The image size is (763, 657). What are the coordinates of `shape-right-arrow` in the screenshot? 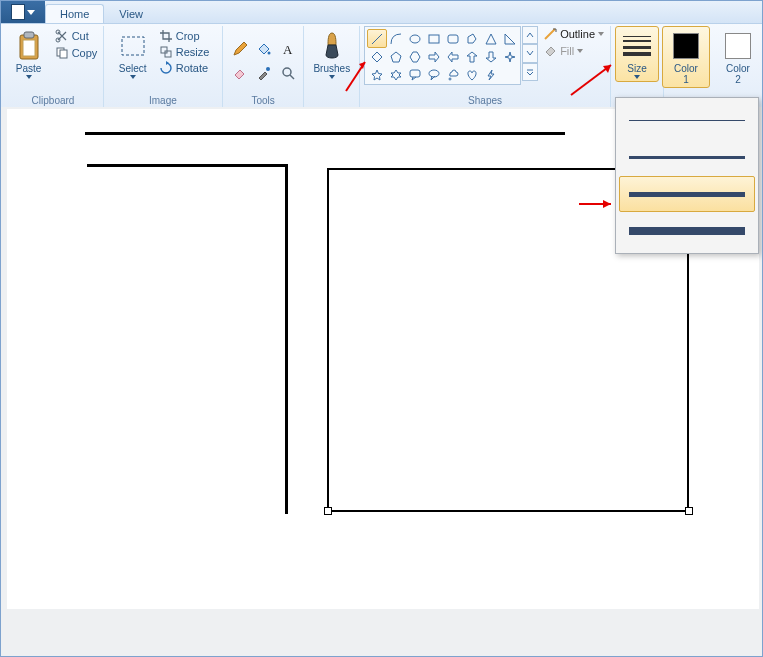 It's located at (434, 56).